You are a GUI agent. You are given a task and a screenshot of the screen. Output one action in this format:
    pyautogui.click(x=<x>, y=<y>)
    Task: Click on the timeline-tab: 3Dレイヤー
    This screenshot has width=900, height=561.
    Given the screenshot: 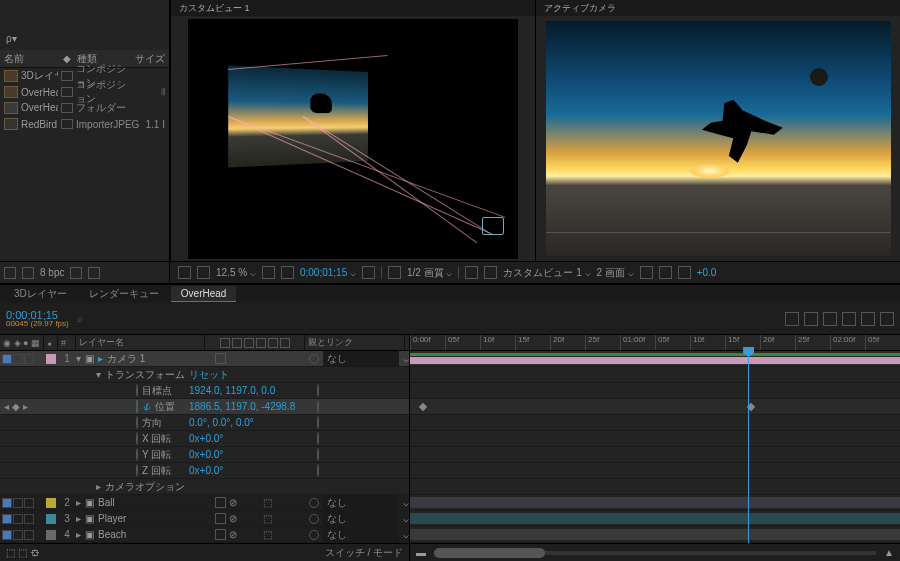 What is the action you would take?
    pyautogui.click(x=40, y=294)
    